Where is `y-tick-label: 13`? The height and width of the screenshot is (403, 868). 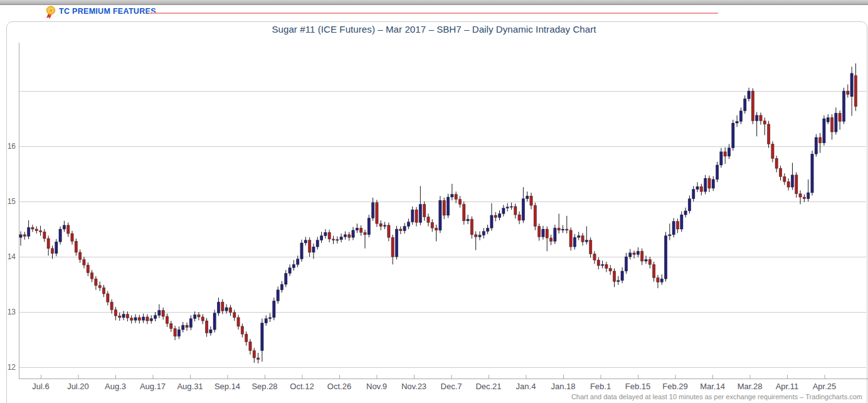
y-tick-label: 13 is located at coordinates (12, 312).